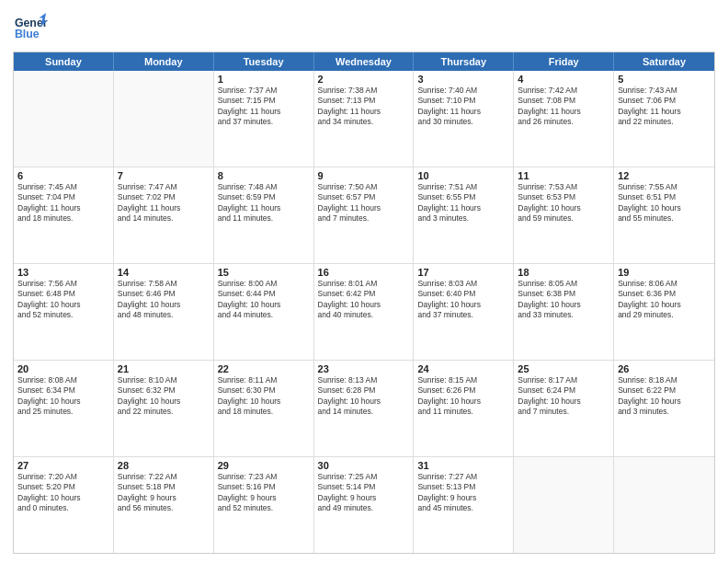  Describe the element at coordinates (164, 203) in the screenshot. I see `day-info: Sunrise: 7:47 AMSunset: 7:02 PMDaylight:…` at that location.